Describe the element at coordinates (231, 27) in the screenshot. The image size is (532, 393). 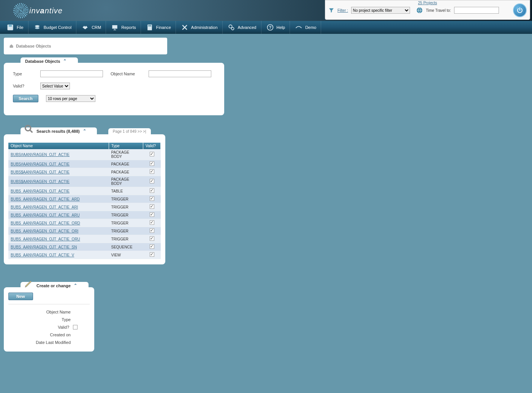
I see `gears-icon` at that location.